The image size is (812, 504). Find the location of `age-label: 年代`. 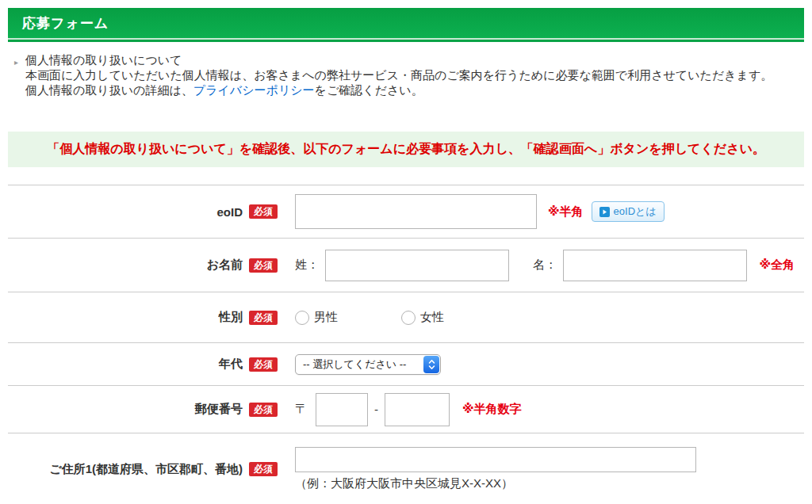

age-label: 年代 is located at coordinates (231, 365).